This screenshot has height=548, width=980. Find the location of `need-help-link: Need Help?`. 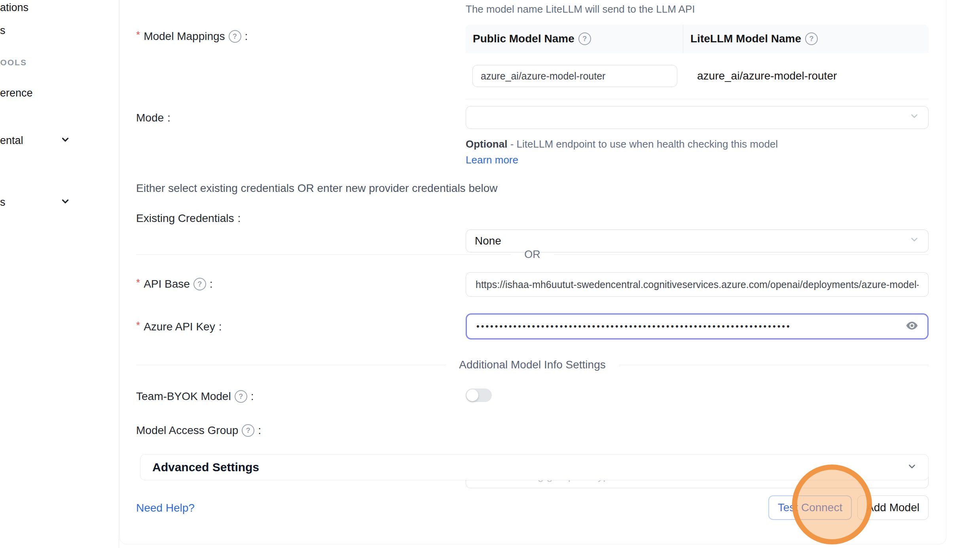

need-help-link: Need Help? is located at coordinates (165, 508).